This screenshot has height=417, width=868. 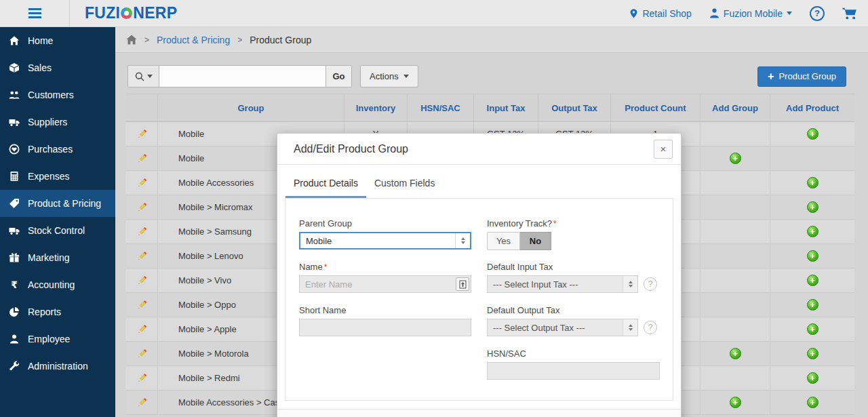 What do you see at coordinates (58, 203) in the screenshot?
I see `sidebar-item-product-pricing: Product & Pricing` at bounding box center [58, 203].